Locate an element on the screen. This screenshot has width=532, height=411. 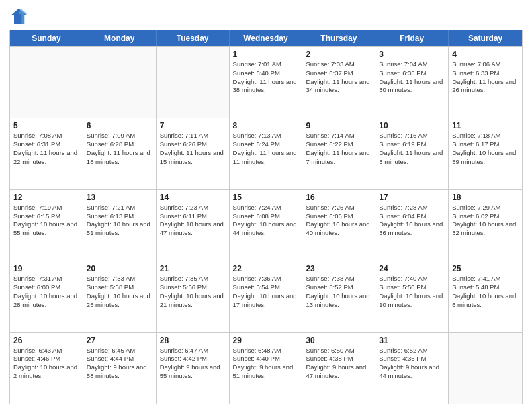
cell-daylight-info: Sunrise: 7:13 AM Sunset: 6:24 PM Dayligh… is located at coordinates (266, 149).